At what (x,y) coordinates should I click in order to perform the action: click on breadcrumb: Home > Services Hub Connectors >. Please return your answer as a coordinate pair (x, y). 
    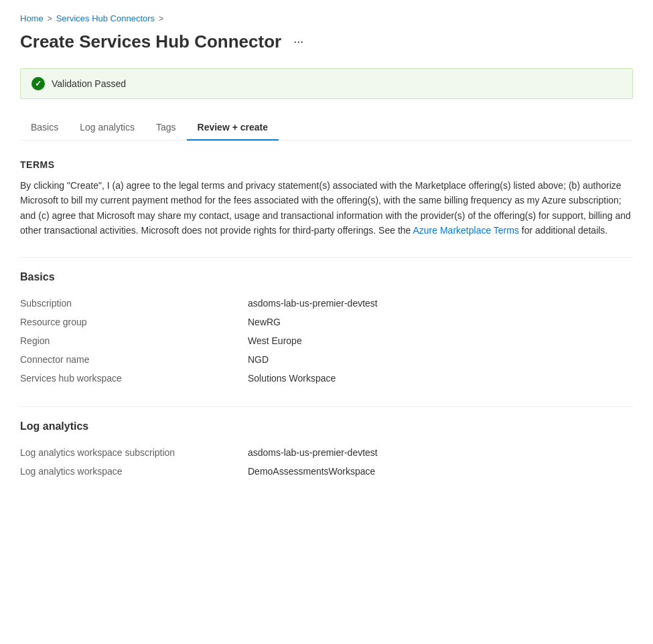
    Looking at the image, I should click on (327, 19).